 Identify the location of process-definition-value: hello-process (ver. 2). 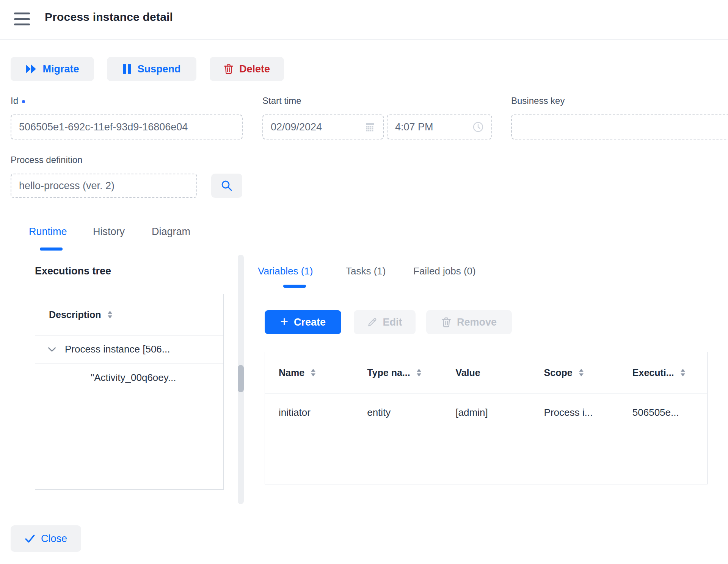
(67, 186).